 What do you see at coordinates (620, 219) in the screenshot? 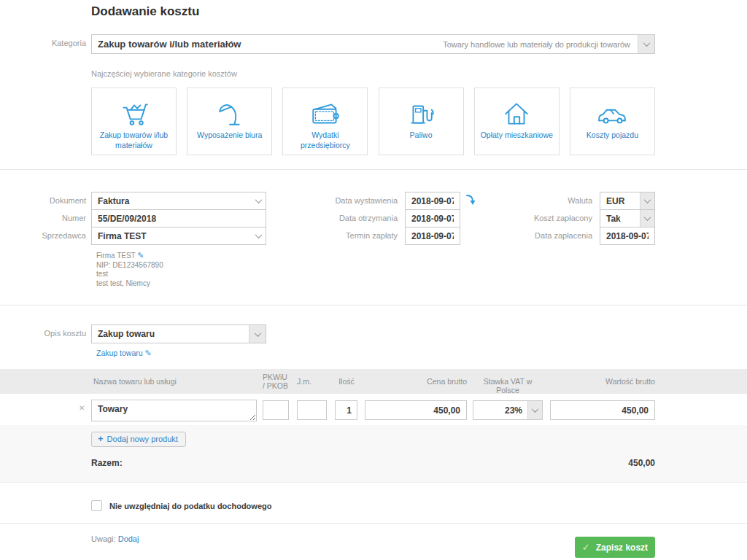
I see `koszt-zaplacony-value: Tak` at bounding box center [620, 219].